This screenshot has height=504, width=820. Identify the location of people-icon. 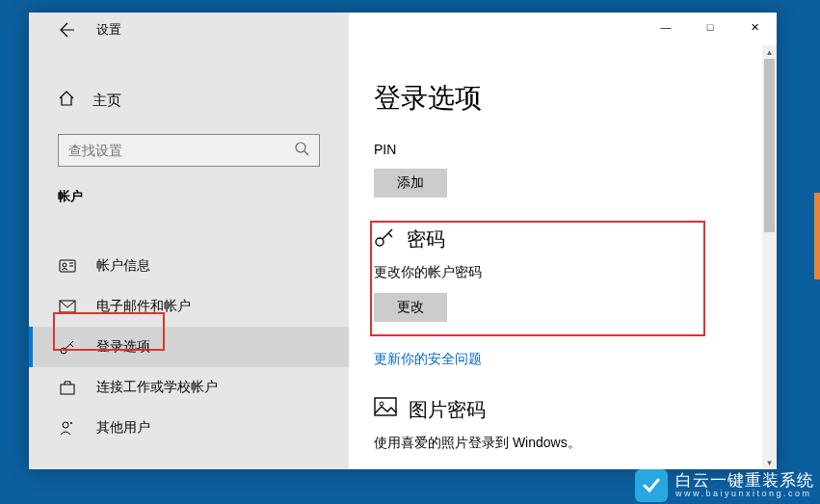
(67, 428).